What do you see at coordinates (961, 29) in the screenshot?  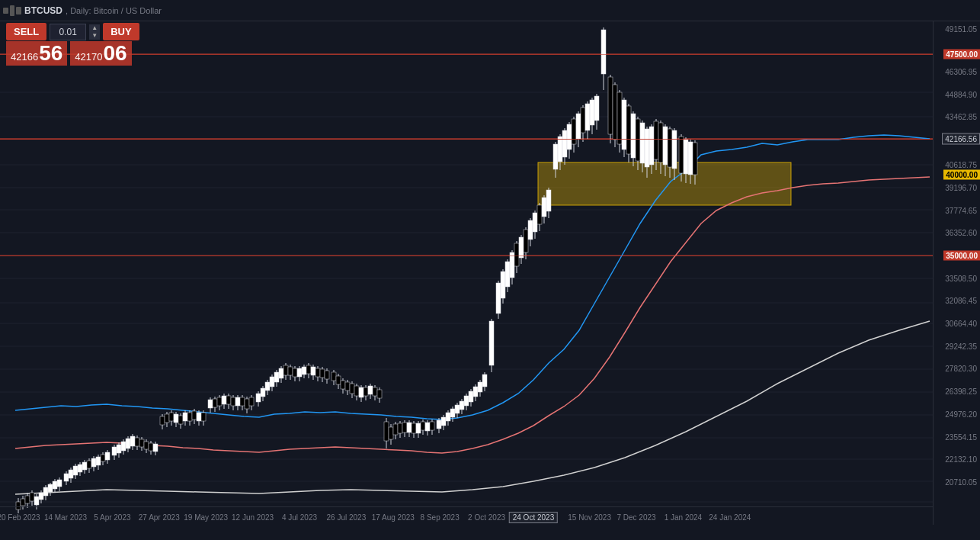 I see `price-49151: 49151.05` at bounding box center [961, 29].